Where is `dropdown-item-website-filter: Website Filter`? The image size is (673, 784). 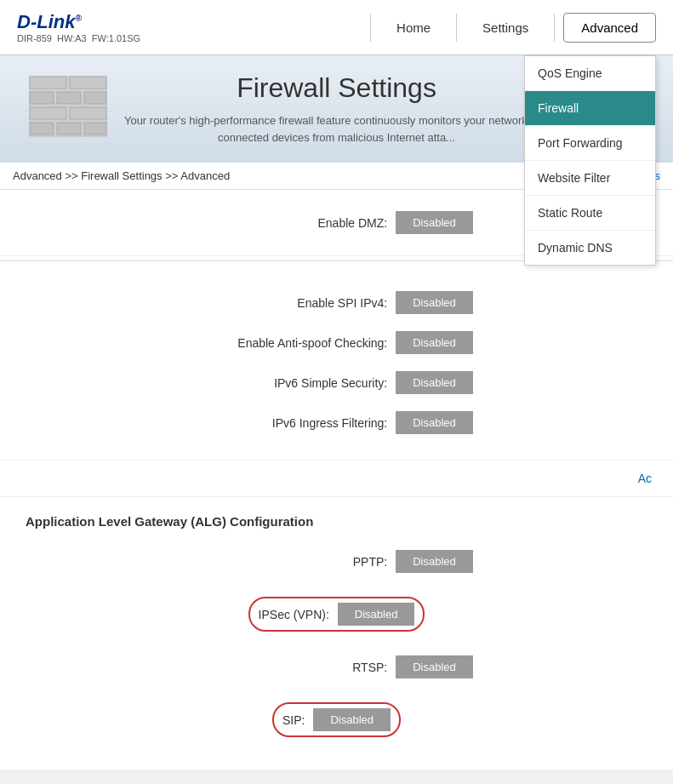
dropdown-item-website-filter: Website Filter is located at coordinates (590, 179).